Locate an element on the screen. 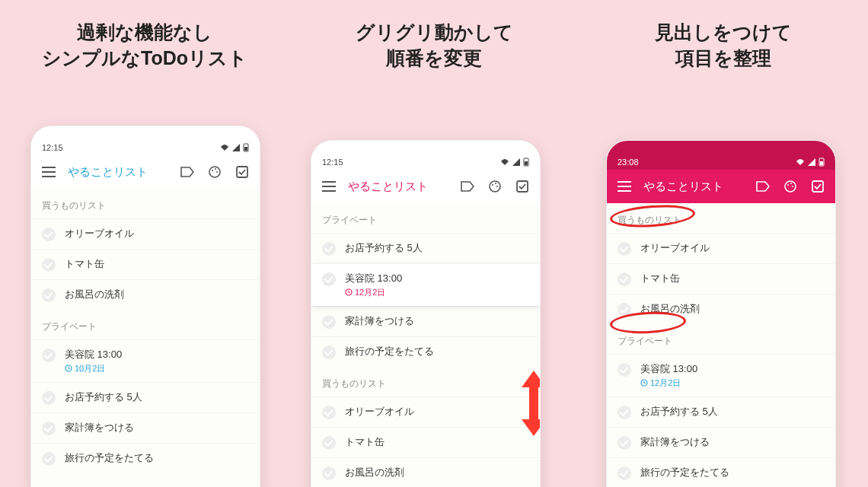 This screenshot has height=487, width=868. caption-1: 過剰な機能なし シンプルなToDoリスト is located at coordinates (145, 46).